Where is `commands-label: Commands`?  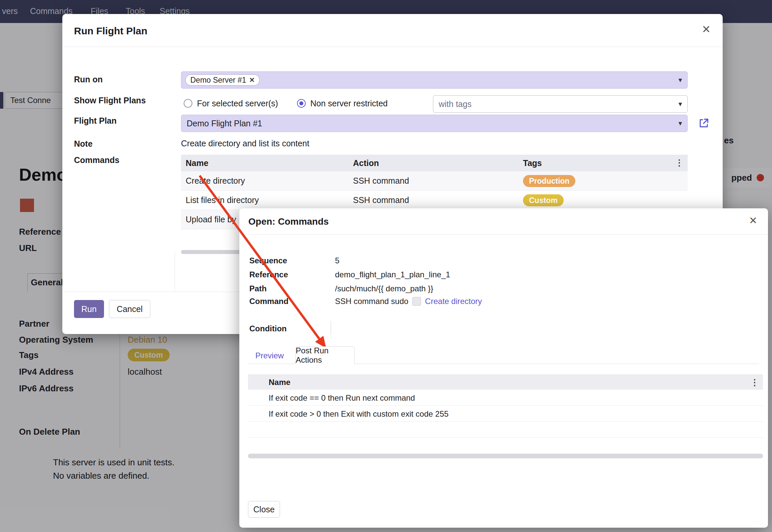
commands-label: Commands is located at coordinates (97, 160).